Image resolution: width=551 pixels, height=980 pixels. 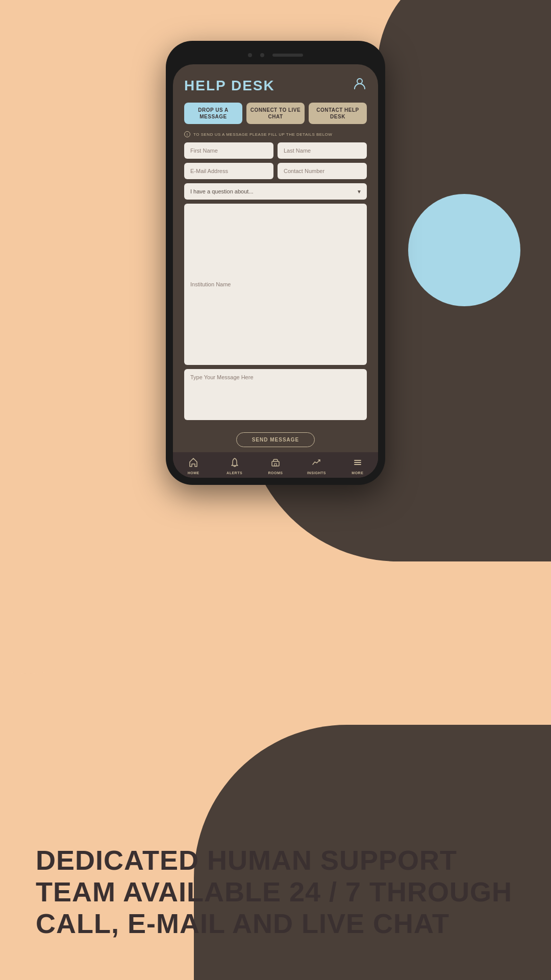 I want to click on nav-item-home: HOME, so click(x=193, y=466).